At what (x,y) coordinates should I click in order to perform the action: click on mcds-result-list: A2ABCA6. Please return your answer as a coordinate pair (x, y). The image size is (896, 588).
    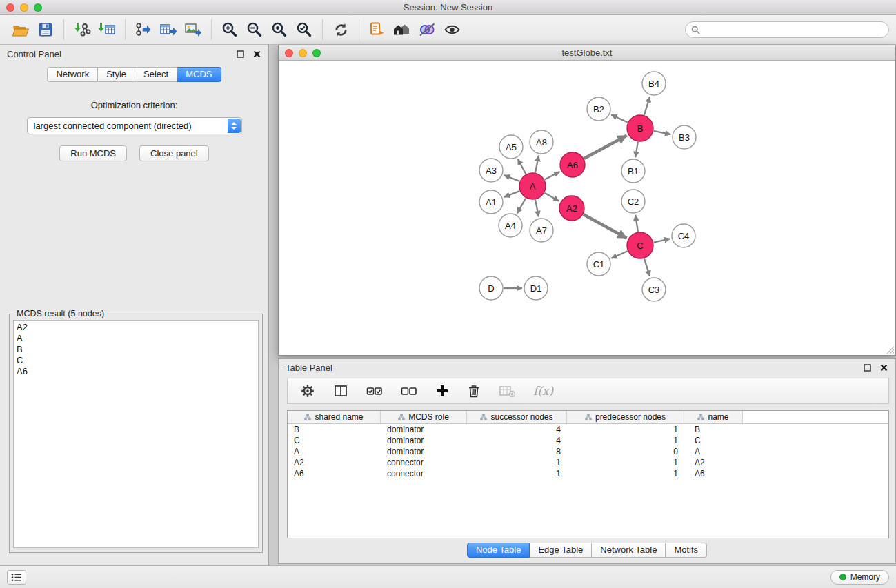
    Looking at the image, I should click on (136, 434).